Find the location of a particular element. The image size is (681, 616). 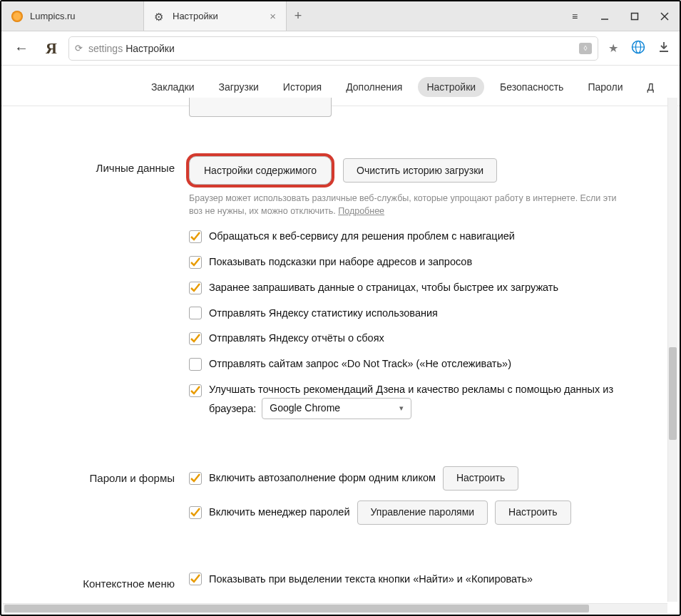

section-title: Пароли и формы is located at coordinates (113, 500).